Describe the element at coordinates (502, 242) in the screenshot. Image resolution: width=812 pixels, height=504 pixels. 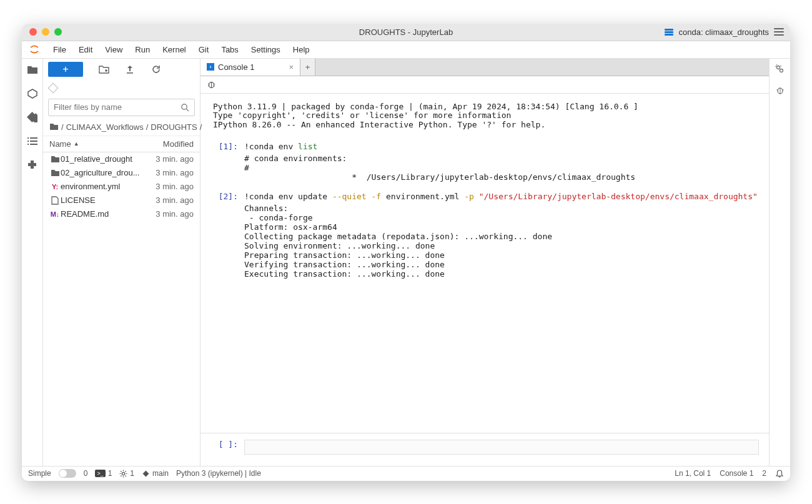
I see `cell-output: Channels: - conda-forge Platform: osx-ar…` at that location.